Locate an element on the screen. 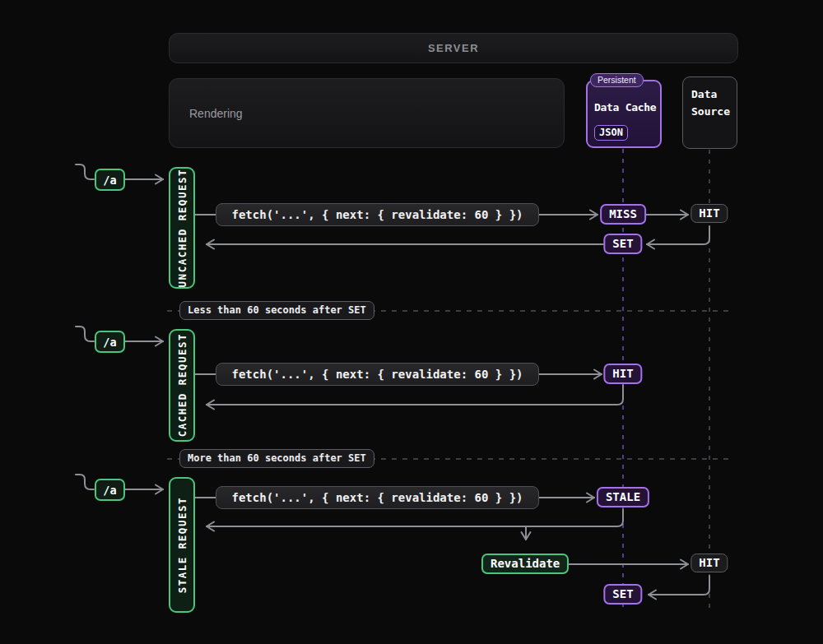 Image resolution: width=823 pixels, height=644 pixels. hit-badge-source-3: HIT is located at coordinates (709, 563).